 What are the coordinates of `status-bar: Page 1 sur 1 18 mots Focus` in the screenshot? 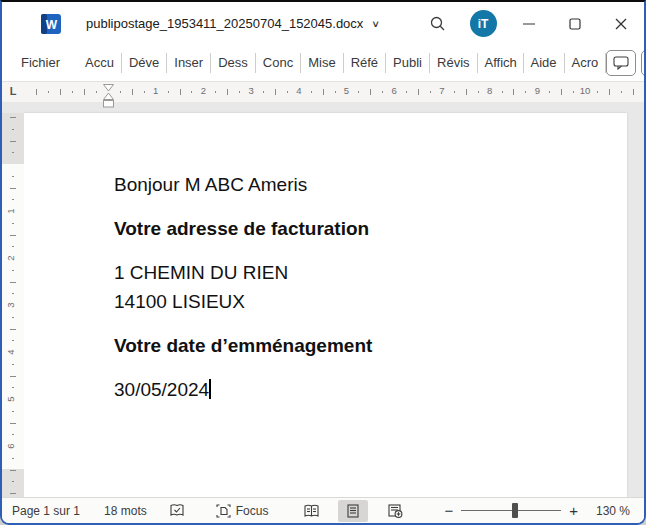 It's located at (323, 510).